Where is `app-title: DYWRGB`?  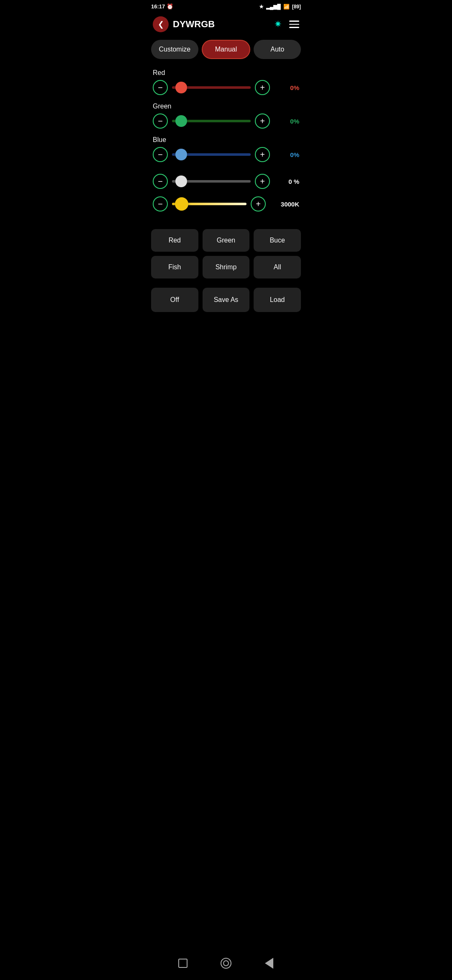 app-title: DYWRGB is located at coordinates (194, 24).